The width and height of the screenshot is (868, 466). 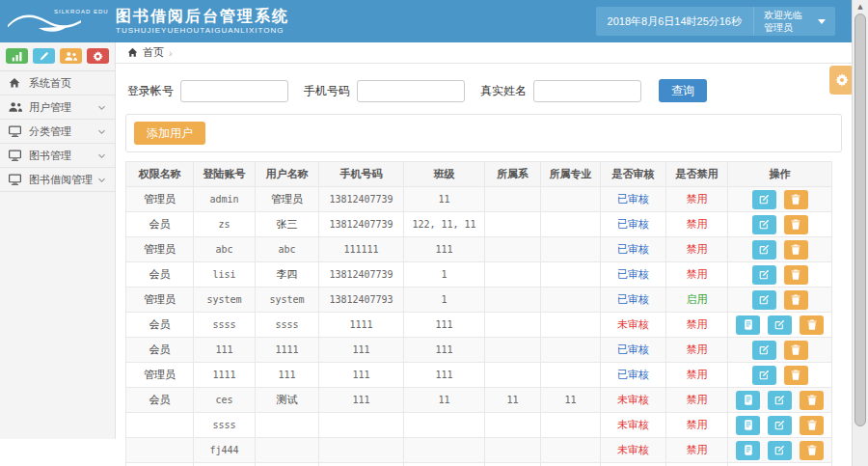 I want to click on sidebar-item-book-management: 图书管理, so click(x=58, y=156).